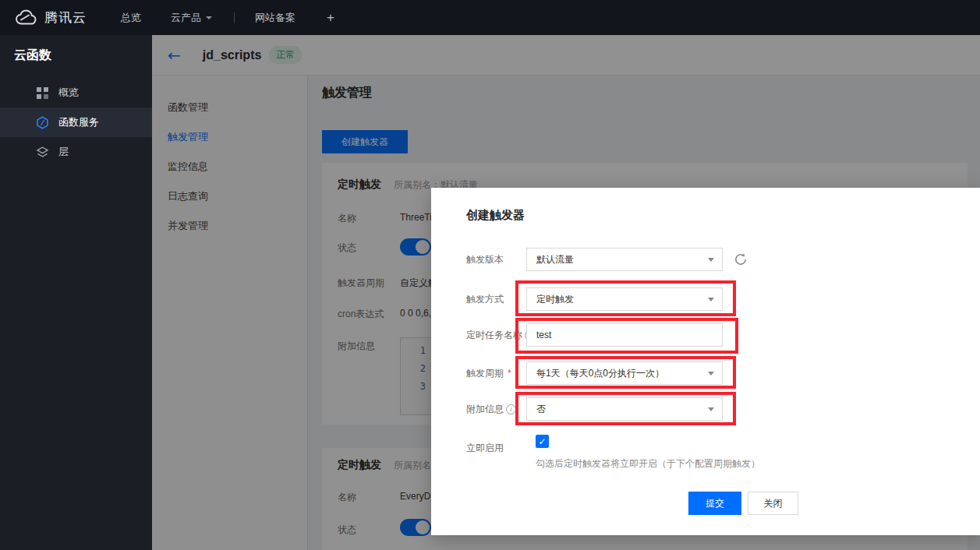 Image resolution: width=980 pixels, height=550 pixels. I want to click on grid-icon, so click(42, 93).